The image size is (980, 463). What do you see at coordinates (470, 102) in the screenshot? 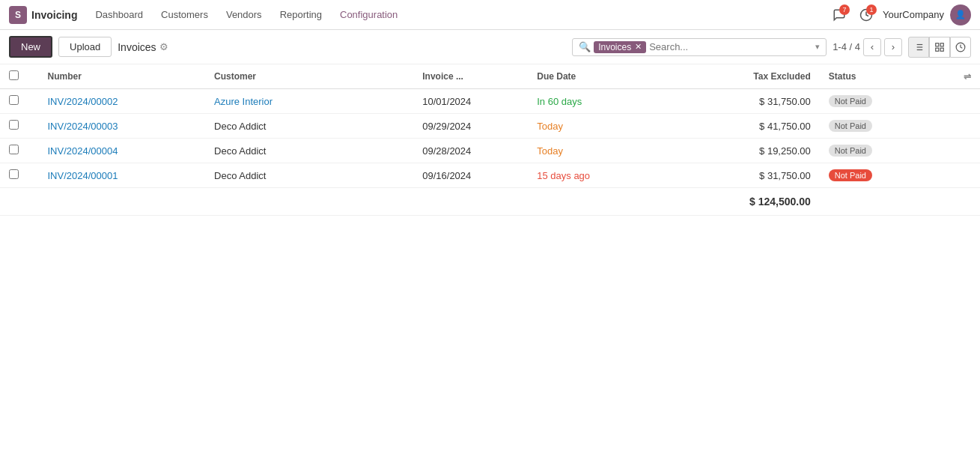
I see `row-invoice-date-0: 10/01/2024` at bounding box center [470, 102].